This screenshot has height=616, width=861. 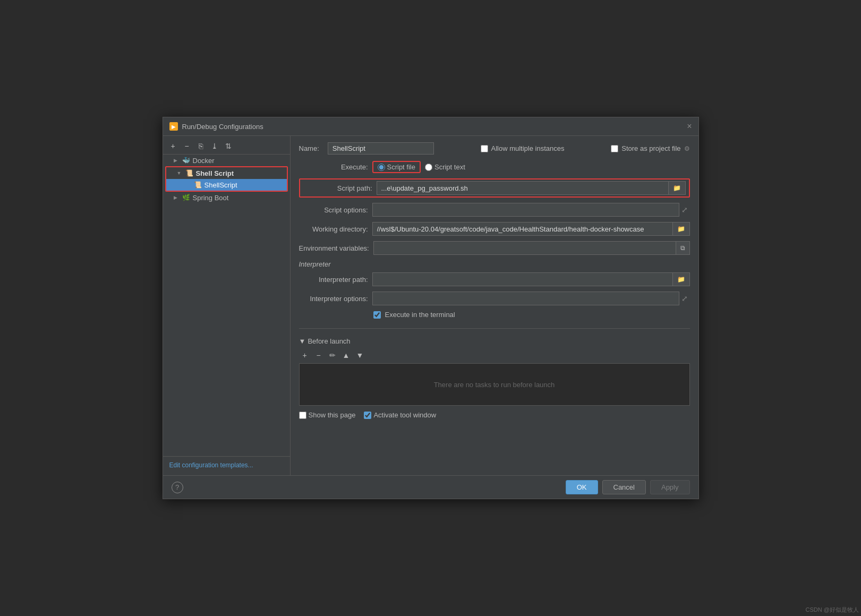 I want to click on sidebar-item-shellscript-child-label: ShellScript, so click(x=221, y=185).